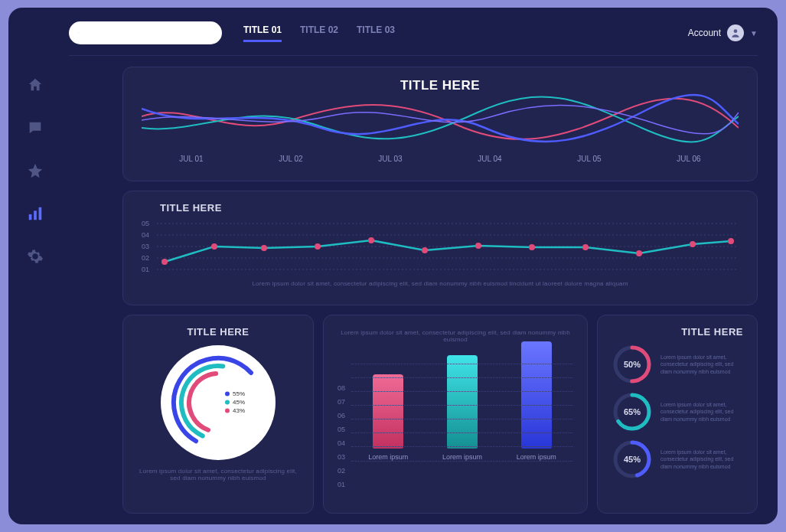 Image resolution: width=786 pixels, height=532 pixels. Describe the element at coordinates (218, 332) in the screenshot. I see `pie-title: TITLE HERE` at that location.